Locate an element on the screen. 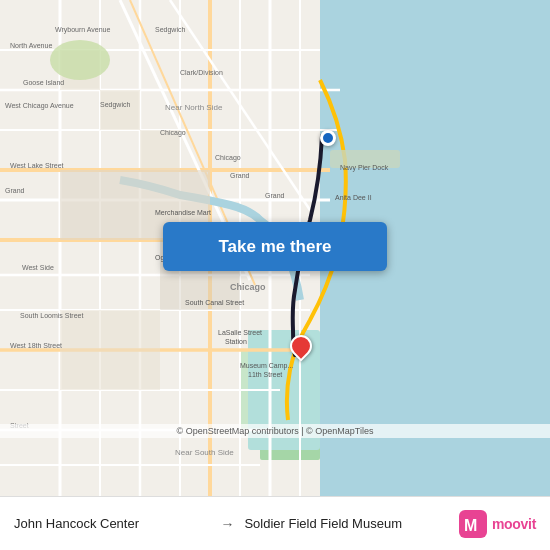  svg-text: Museum Camp... is located at coordinates (266, 366).